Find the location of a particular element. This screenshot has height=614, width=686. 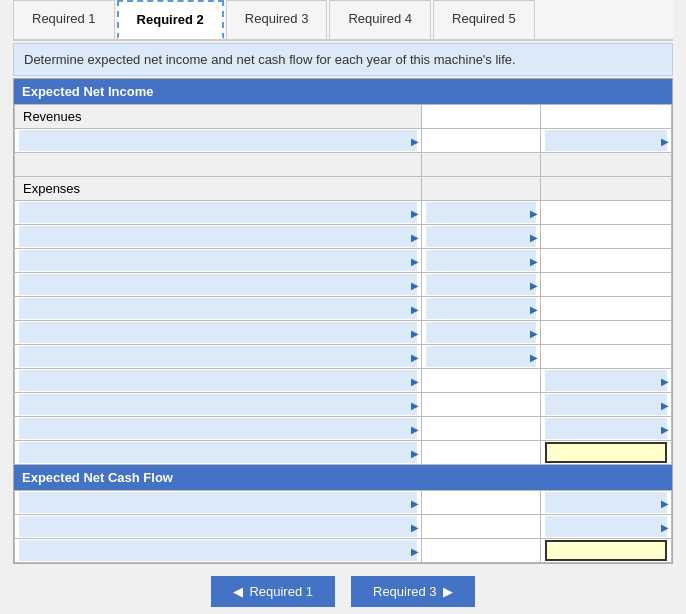

tab-required1: Required 1 is located at coordinates (64, 20).